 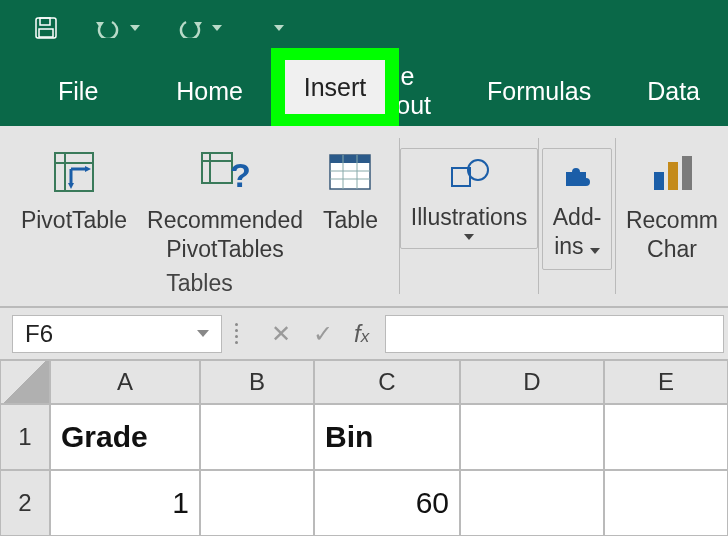 I want to click on row-header: 2, so click(x=25, y=503).